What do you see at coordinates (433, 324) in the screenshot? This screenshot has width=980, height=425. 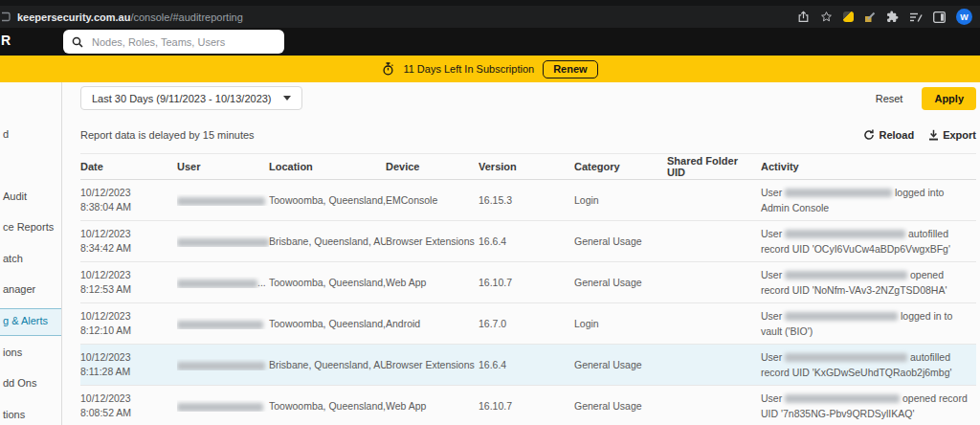 I see `cell-device: Android` at bounding box center [433, 324].